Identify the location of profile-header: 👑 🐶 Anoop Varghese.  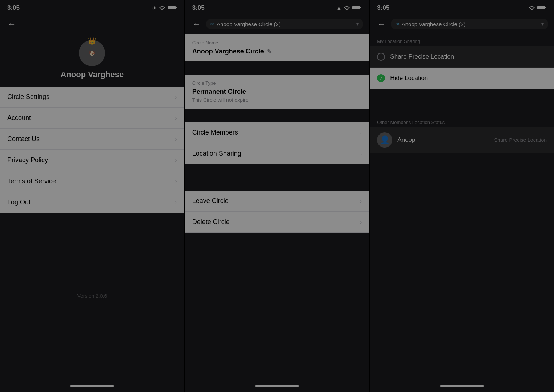
(92, 60).